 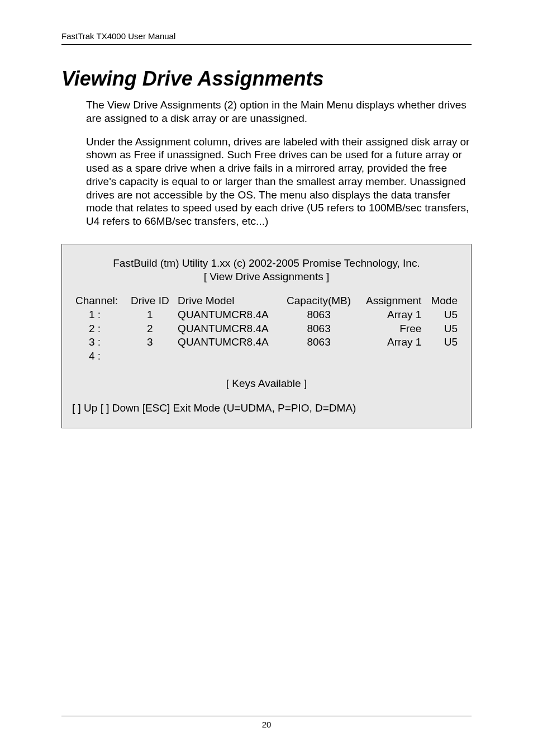 I want to click on col-header-channel: Channel:, so click(x=99, y=301).